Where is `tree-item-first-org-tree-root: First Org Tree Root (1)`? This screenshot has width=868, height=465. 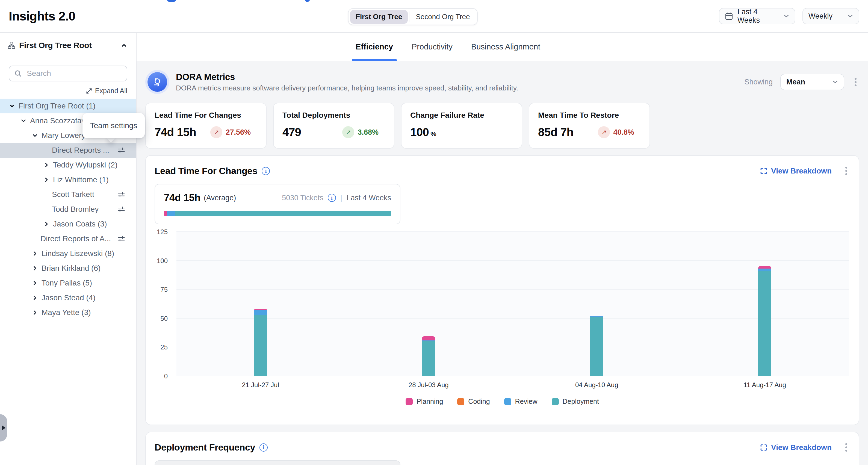 tree-item-first-org-tree-root: First Org Tree Root (1) is located at coordinates (68, 106).